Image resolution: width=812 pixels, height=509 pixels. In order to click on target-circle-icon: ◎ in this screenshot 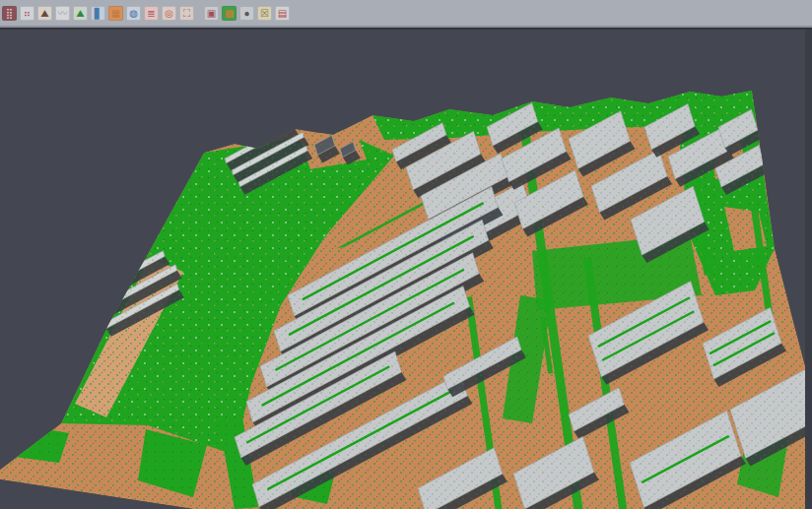, I will do `click(169, 14)`.